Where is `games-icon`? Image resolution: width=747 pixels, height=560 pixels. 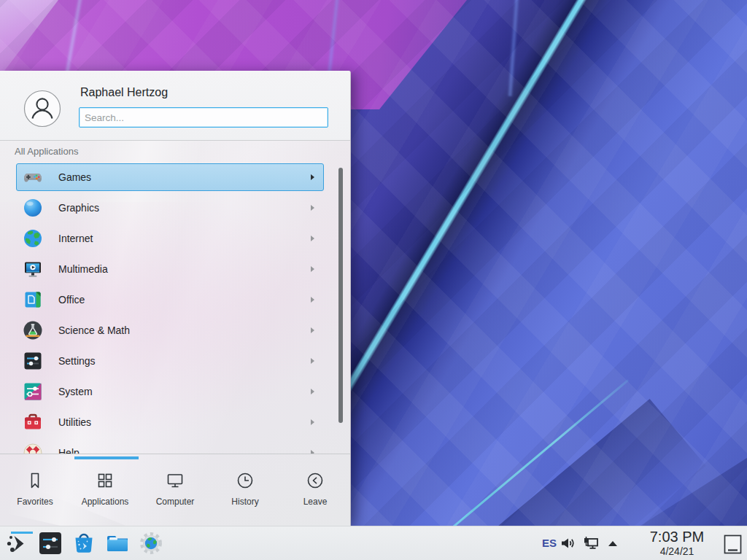
games-icon is located at coordinates (33, 177).